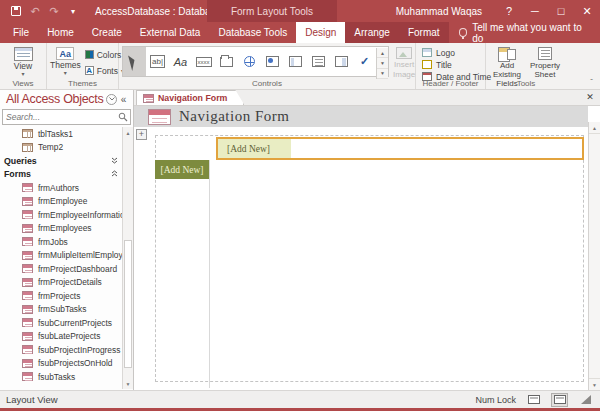 The height and width of the screenshot is (411, 600). Describe the element at coordinates (424, 32) in the screenshot. I see `tab-format: Format` at that location.